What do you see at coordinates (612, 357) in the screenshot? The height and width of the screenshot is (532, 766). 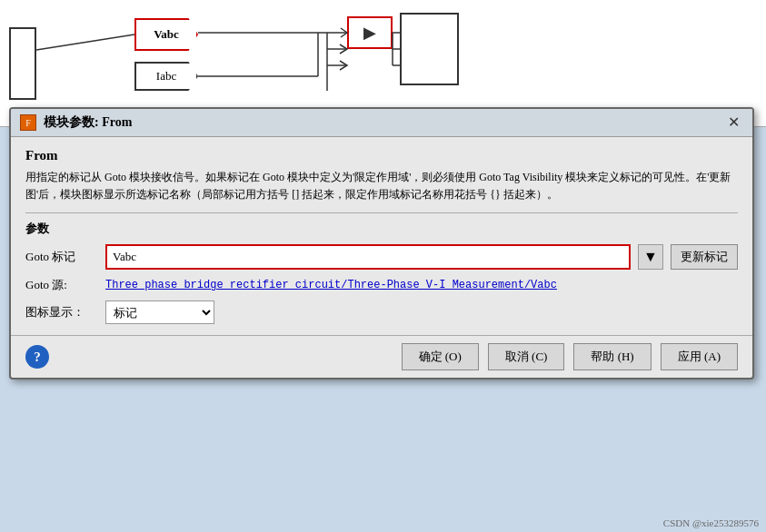 I see `help-button: 帮助 (H)` at bounding box center [612, 357].